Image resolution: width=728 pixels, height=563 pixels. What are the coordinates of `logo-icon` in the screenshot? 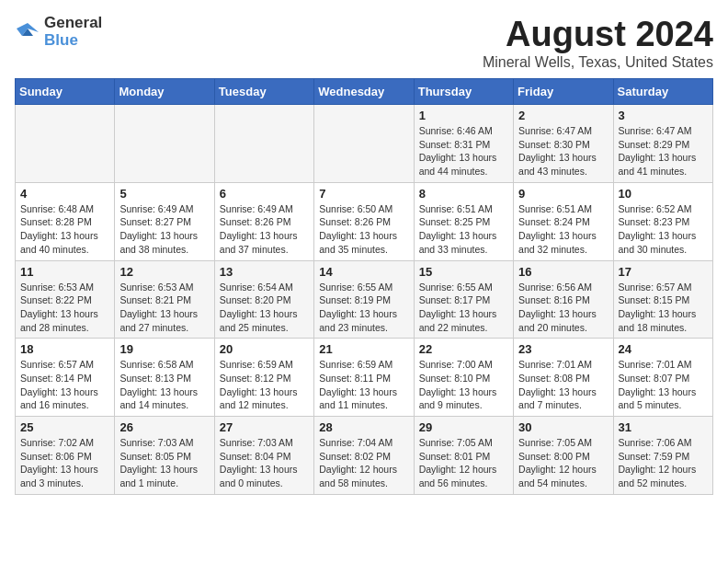 It's located at (28, 32).